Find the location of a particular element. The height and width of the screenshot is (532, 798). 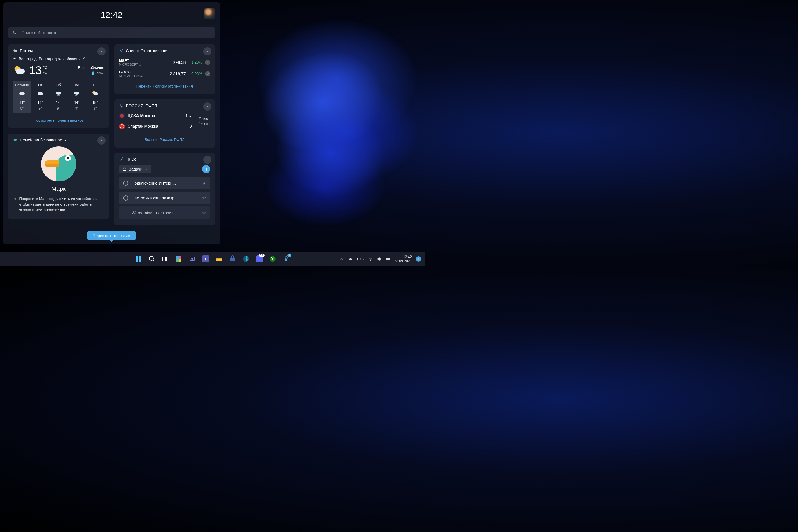

explorer-button is located at coordinates (219, 259).